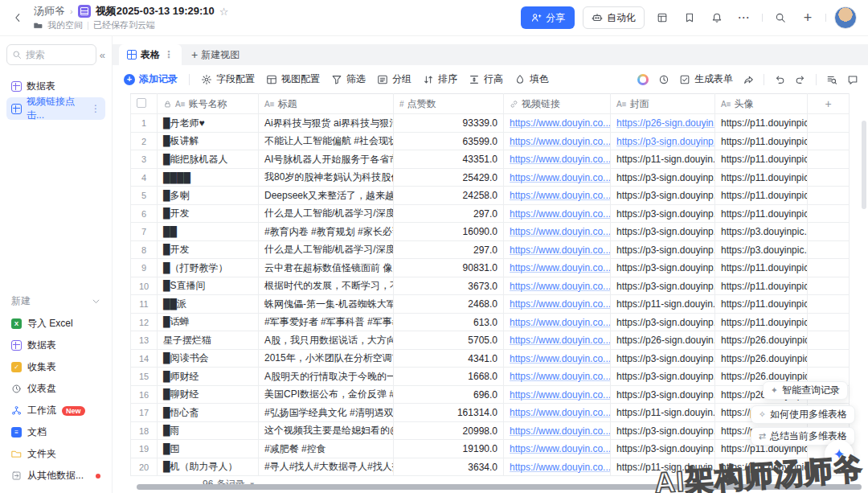 The height and width of the screenshot is (493, 868). I want to click on cell-account: █S直播间, so click(208, 286).